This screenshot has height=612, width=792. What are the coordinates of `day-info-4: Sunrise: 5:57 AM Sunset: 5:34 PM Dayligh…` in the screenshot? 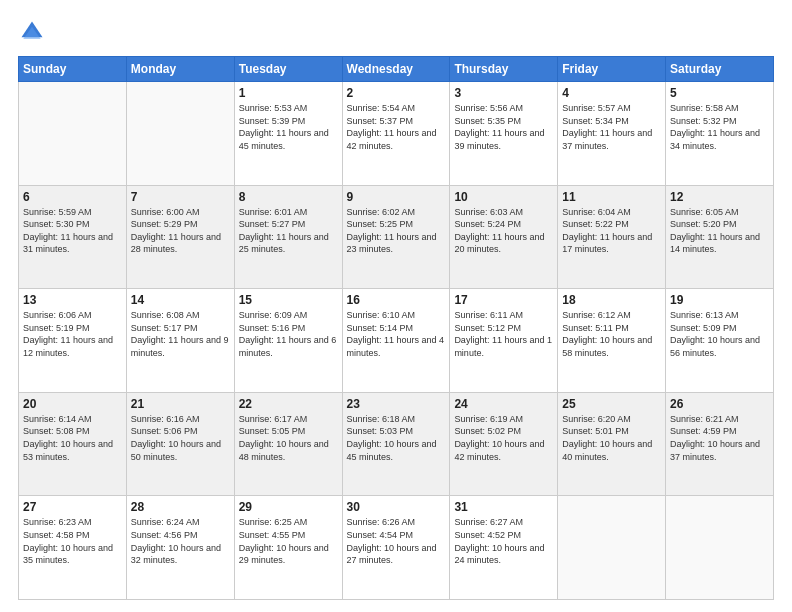 It's located at (612, 127).